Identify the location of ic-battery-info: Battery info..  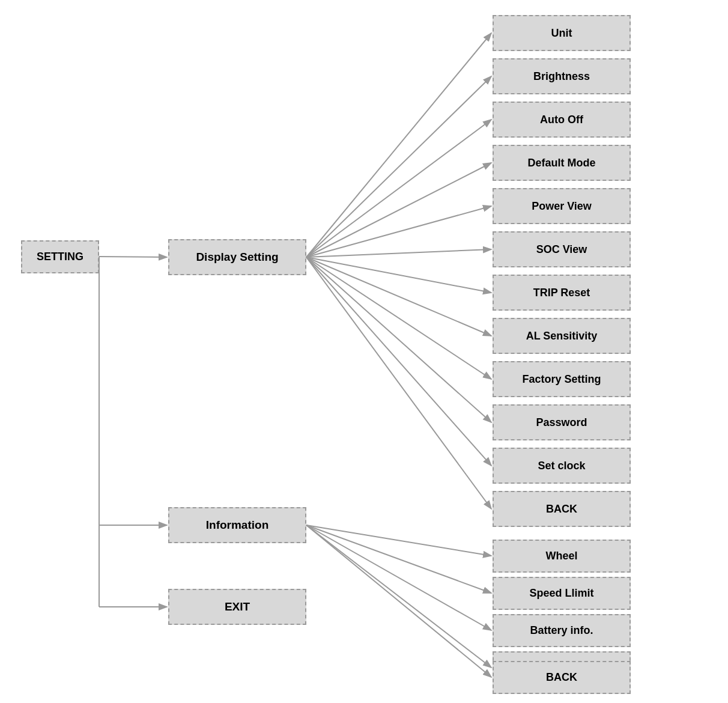
(562, 631).